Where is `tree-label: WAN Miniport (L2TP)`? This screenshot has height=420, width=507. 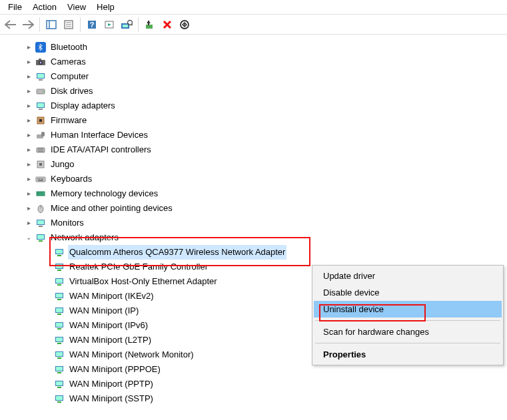 tree-label: WAN Miniport (L2TP) is located at coordinates (111, 340).